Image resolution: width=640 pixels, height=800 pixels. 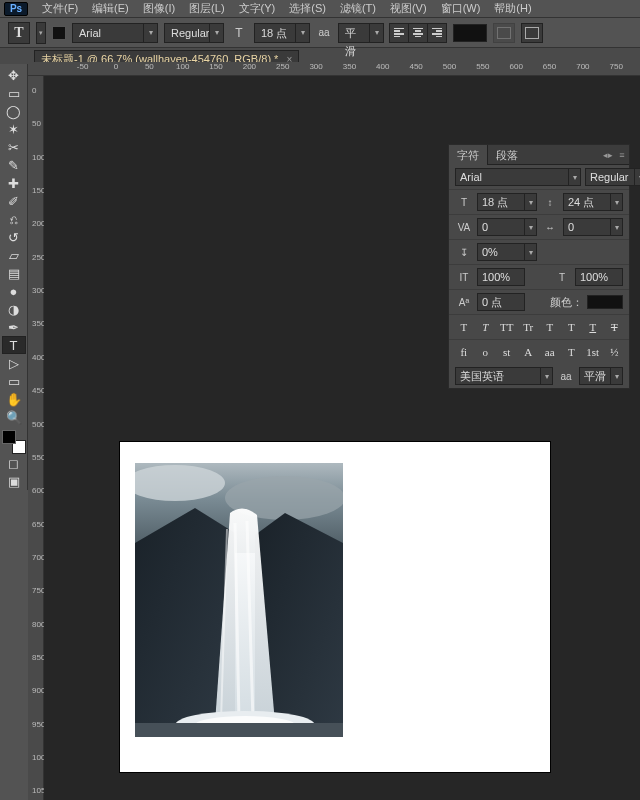 What do you see at coordinates (593, 227) in the screenshot?
I see `panel-tracking-select: 0▾` at bounding box center [593, 227].